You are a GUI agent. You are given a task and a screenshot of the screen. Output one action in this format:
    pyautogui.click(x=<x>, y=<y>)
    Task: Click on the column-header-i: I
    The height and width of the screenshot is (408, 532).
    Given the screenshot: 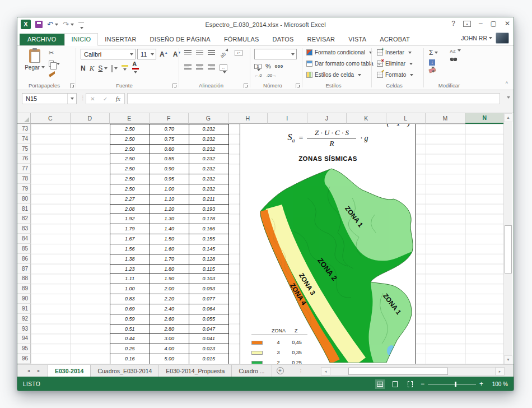 What is the action you would take?
    pyautogui.click(x=288, y=119)
    